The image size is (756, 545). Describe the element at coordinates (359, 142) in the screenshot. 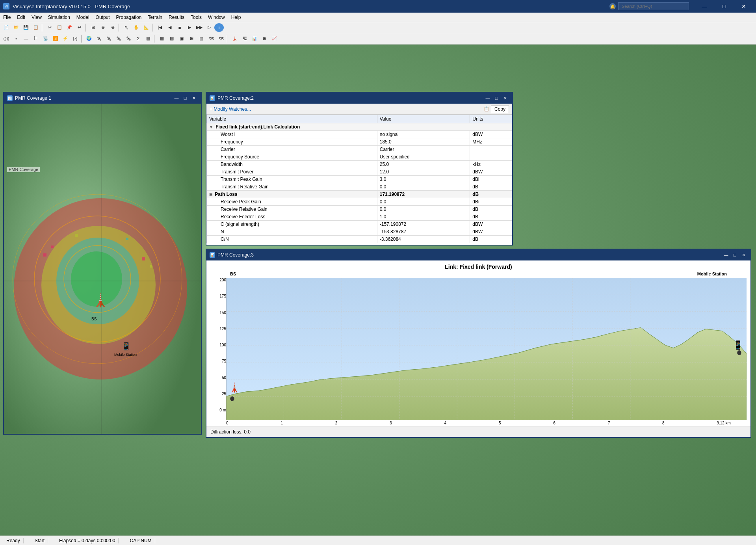

I see `table-row-frequency: Frequency 185.0 MHz` at that location.